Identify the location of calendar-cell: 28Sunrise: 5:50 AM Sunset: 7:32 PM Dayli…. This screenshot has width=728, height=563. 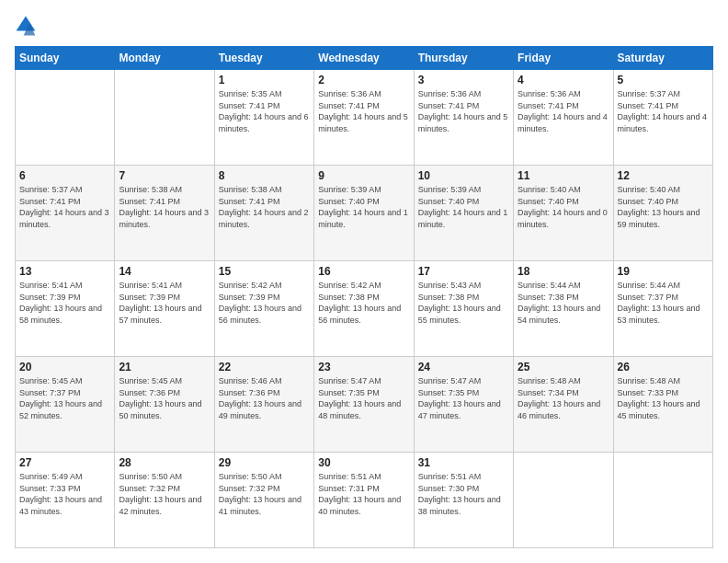
(165, 500).